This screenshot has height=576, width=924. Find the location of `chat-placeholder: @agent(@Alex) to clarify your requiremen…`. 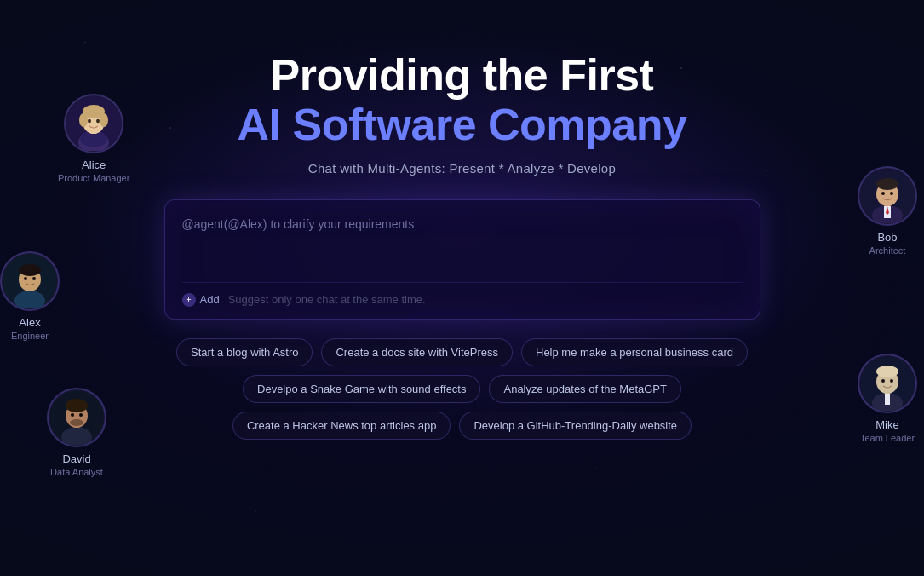

chat-placeholder: @agent(@Alex) to clarify your requiremen… is located at coordinates (462, 224).